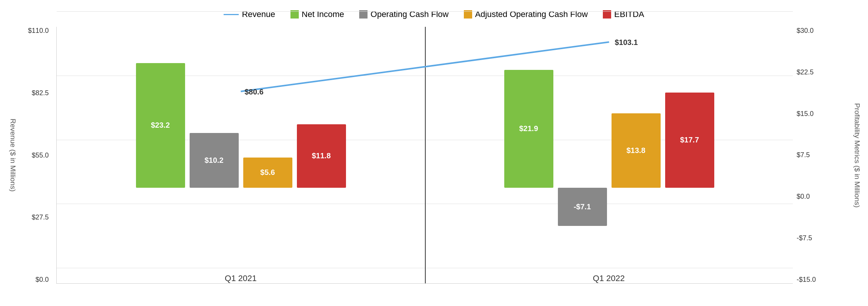 The image size is (868, 306). I want to click on bar-label-q1-2022-net-income: $21.9, so click(528, 128).